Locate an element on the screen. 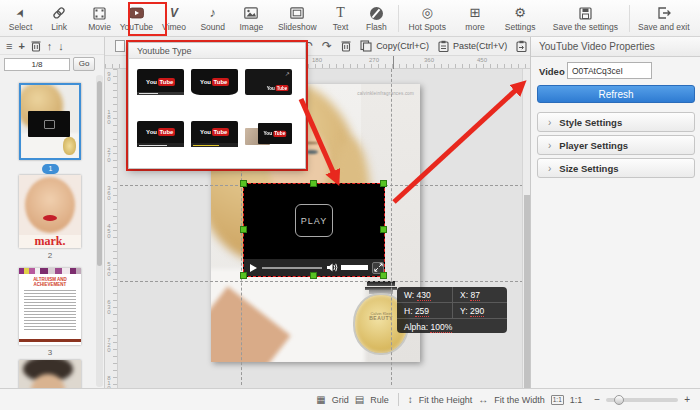 This screenshot has height=410, width=700. move-page-up-icon: ↑ is located at coordinates (50, 46).